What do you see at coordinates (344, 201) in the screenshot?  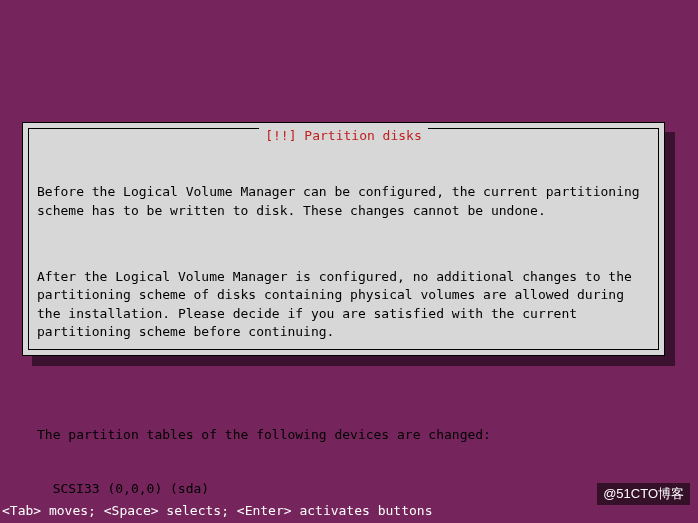 I see `paragraph-1: Before the Logical Volume Manager can be…` at bounding box center [344, 201].